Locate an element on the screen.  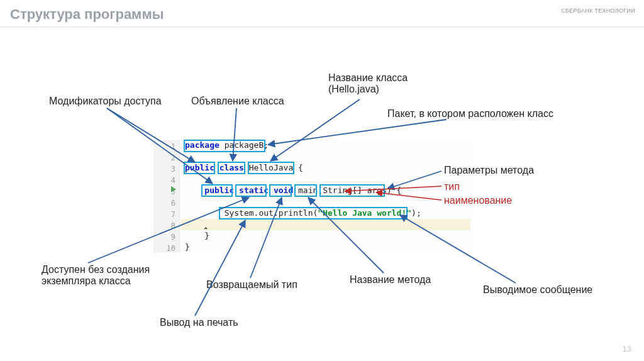
label-static: Доступен без создания экземпляра класса is located at coordinates (96, 275).